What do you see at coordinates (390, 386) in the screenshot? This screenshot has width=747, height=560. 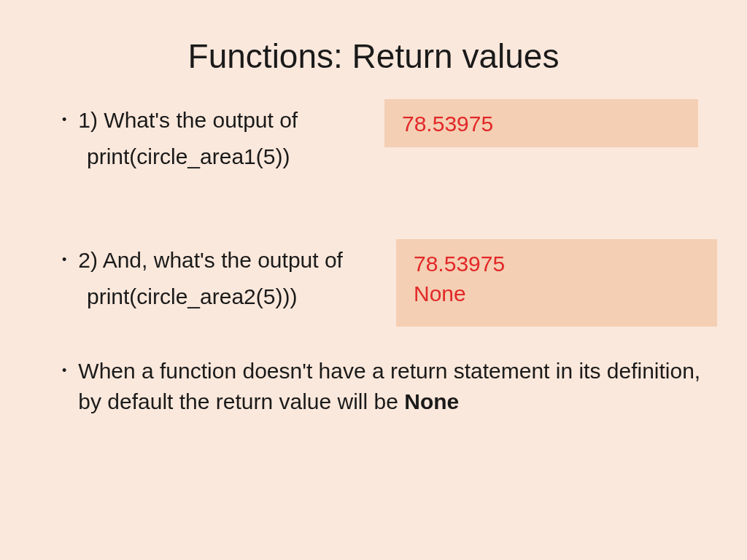 I see `note-text-before: When a function doesn't have a return st…` at bounding box center [390, 386].